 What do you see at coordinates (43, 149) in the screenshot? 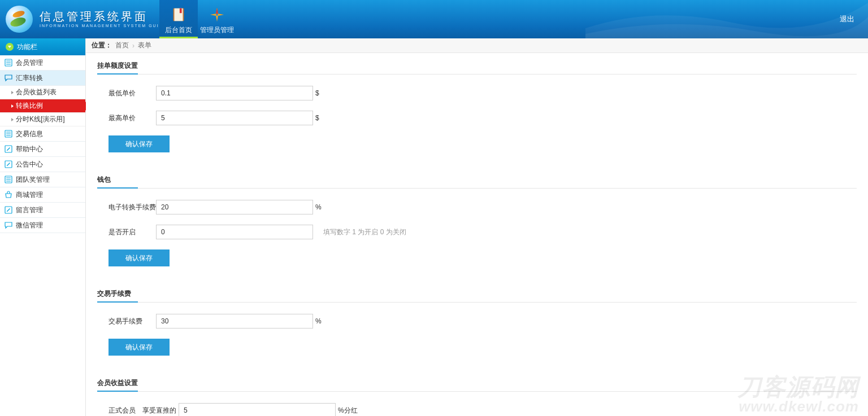
I see `sidebar-item-help: 帮助中心` at bounding box center [43, 149].